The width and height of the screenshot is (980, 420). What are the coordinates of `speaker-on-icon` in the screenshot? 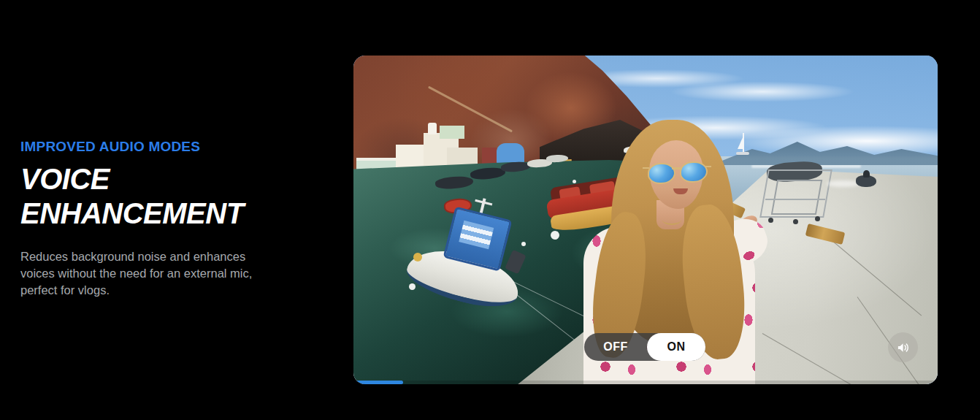 It's located at (903, 348).